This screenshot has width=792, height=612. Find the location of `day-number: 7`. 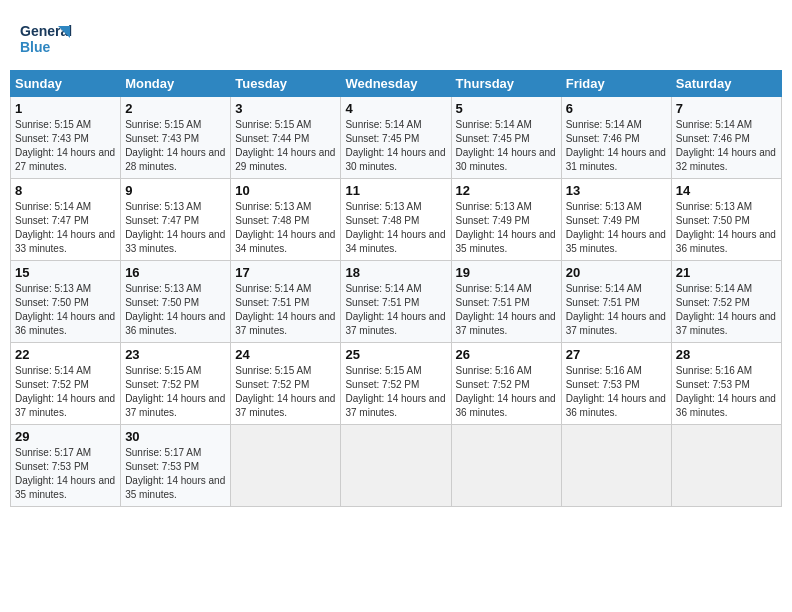

day-number: 7 is located at coordinates (726, 108).